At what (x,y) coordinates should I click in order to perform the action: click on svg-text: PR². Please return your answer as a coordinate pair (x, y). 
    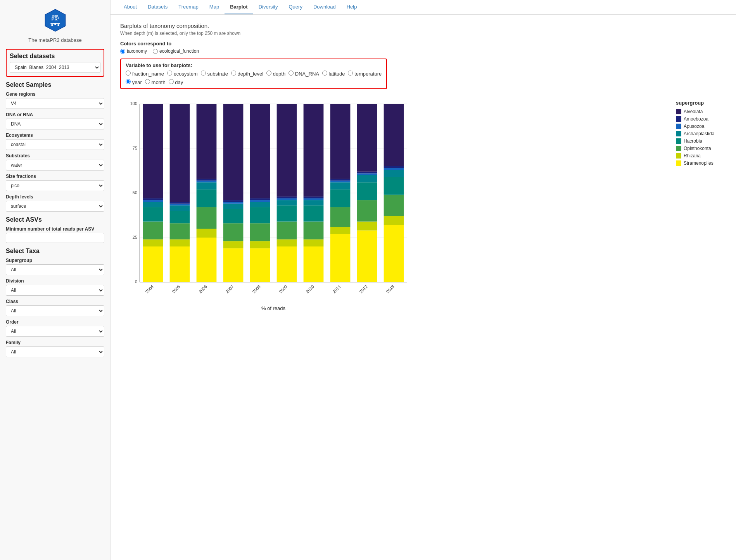
    Looking at the image, I should click on (55, 19).